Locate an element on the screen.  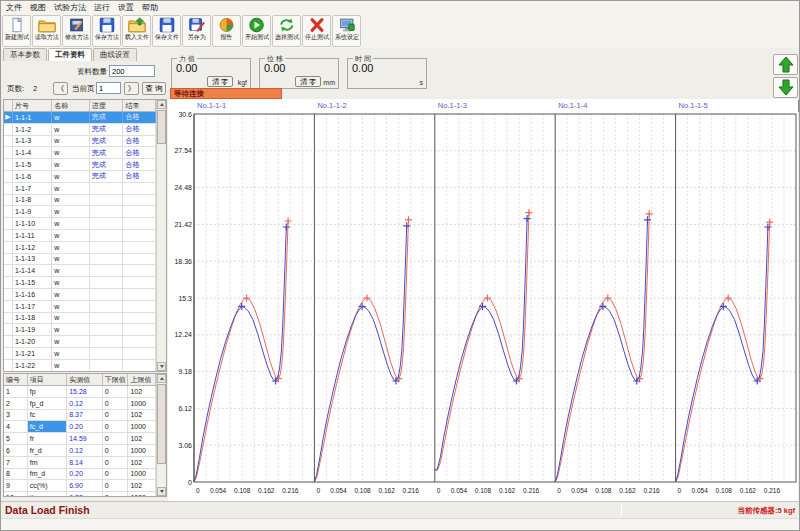
stop-test-button: 停止测试 is located at coordinates (316, 31).